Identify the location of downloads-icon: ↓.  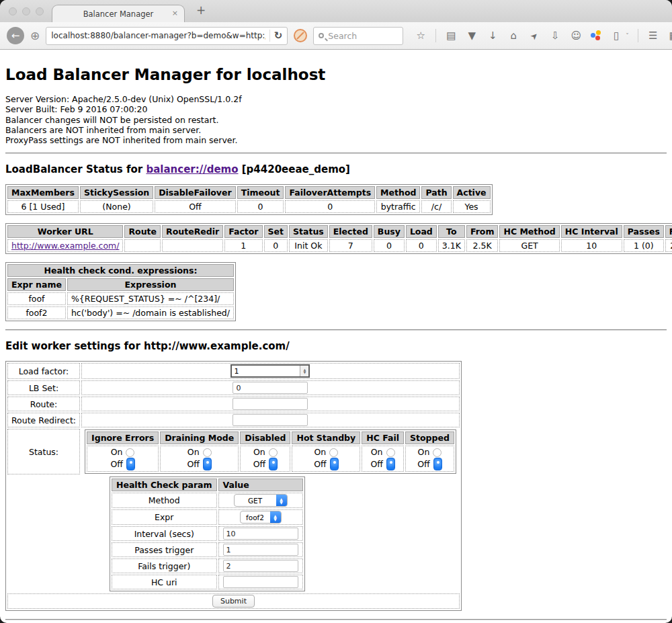
(493, 36).